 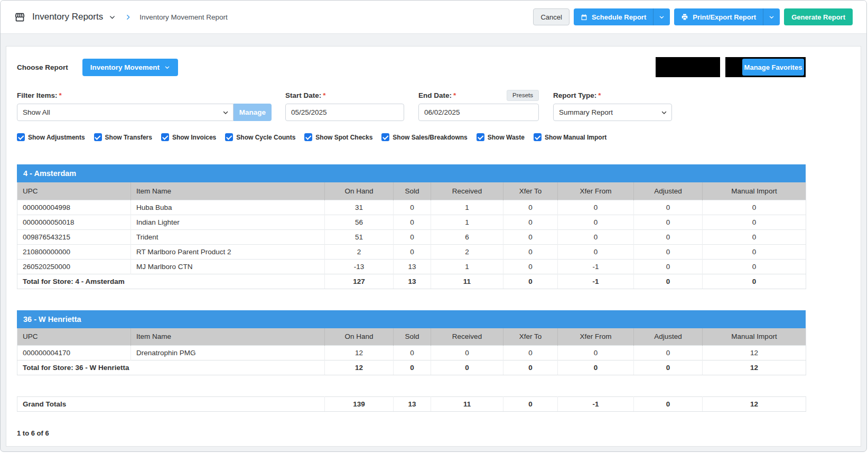 I want to click on manage-favorites-button: Manage Favorites, so click(x=773, y=67).